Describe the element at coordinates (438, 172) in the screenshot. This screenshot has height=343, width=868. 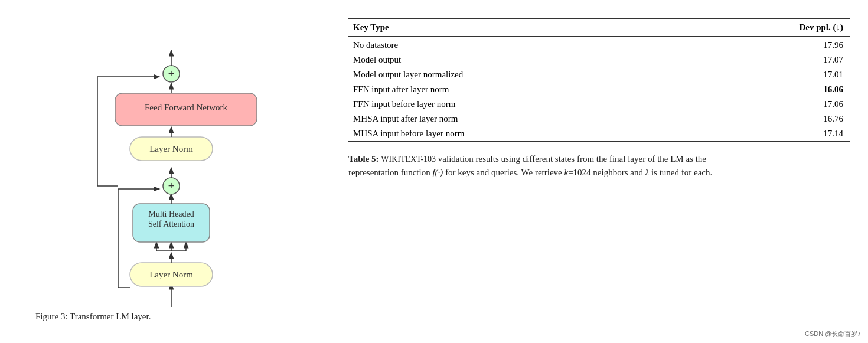
I see `caption-math: f(·)` at that location.